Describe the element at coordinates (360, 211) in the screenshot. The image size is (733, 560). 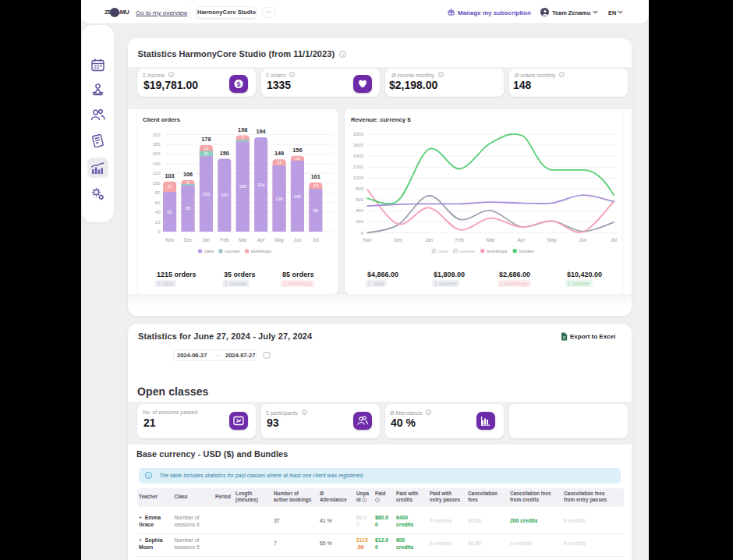
I see `svg-text: 400` at that location.